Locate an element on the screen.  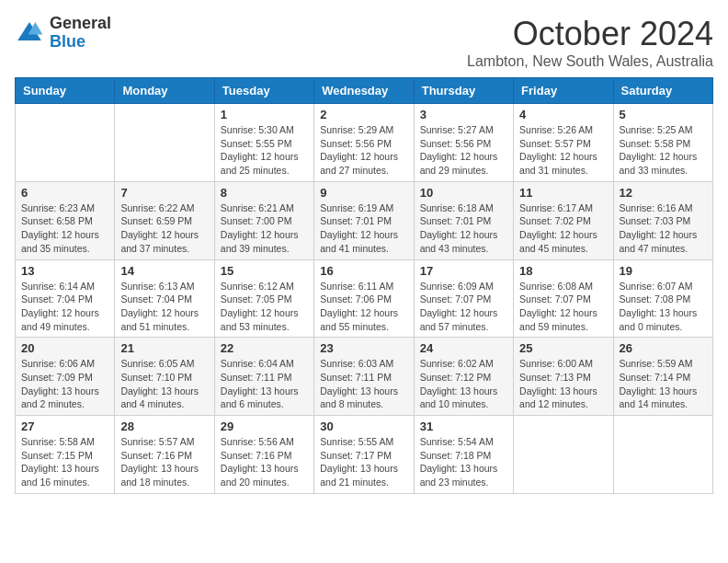
day-info: Sunrise: 6:09 AM Sunset: 7:07 PM Dayligh… is located at coordinates (463, 307).